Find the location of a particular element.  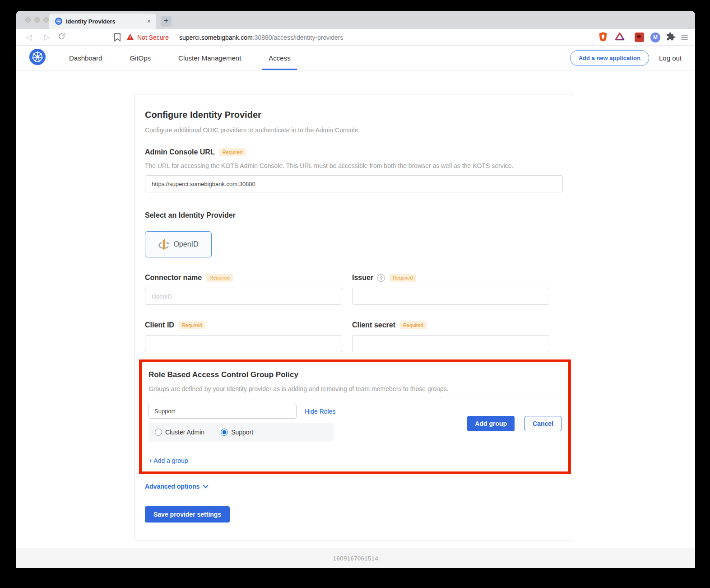

browser-menu-icon is located at coordinates (684, 37).